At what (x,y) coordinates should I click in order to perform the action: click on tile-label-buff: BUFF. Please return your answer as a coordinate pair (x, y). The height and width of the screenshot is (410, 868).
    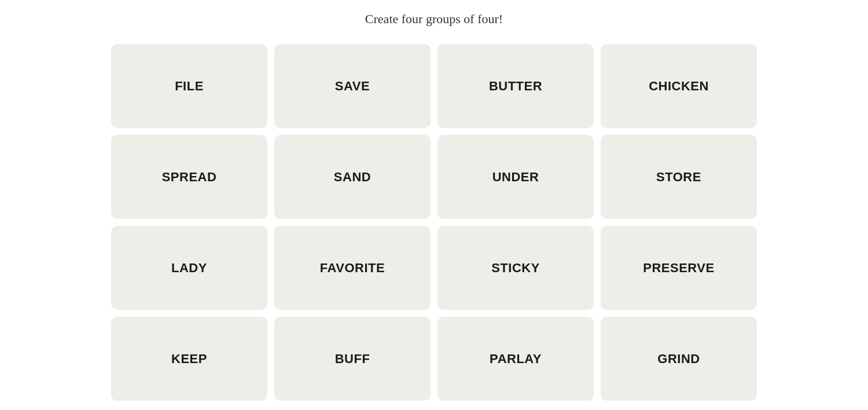
    Looking at the image, I should click on (353, 359).